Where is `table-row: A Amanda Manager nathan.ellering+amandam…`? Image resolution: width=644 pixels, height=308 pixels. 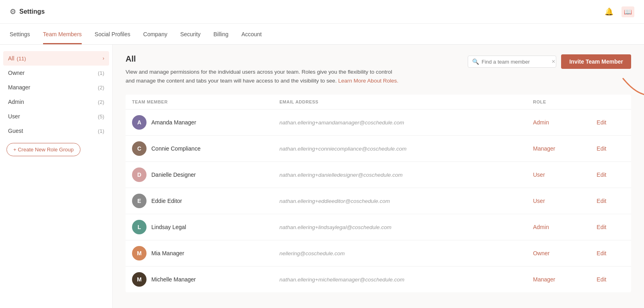 table-row: A Amanda Manager nathan.ellering+amandam… is located at coordinates (378, 122).